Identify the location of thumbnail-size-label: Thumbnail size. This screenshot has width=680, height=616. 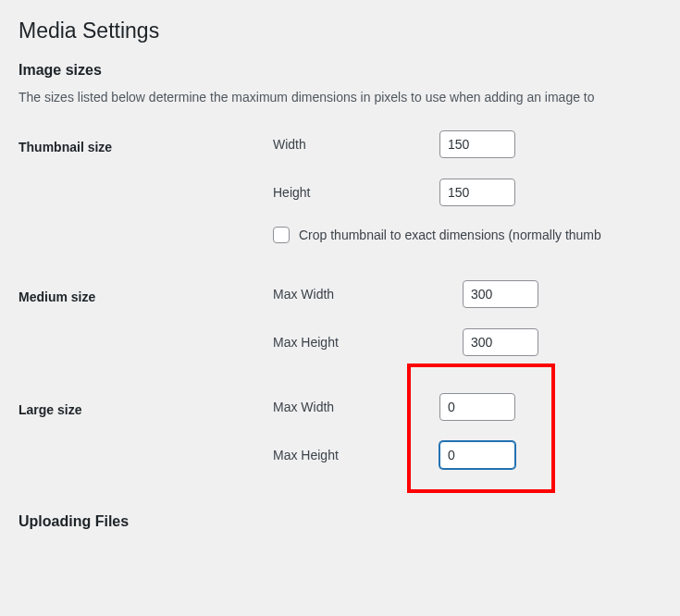
(146, 142).